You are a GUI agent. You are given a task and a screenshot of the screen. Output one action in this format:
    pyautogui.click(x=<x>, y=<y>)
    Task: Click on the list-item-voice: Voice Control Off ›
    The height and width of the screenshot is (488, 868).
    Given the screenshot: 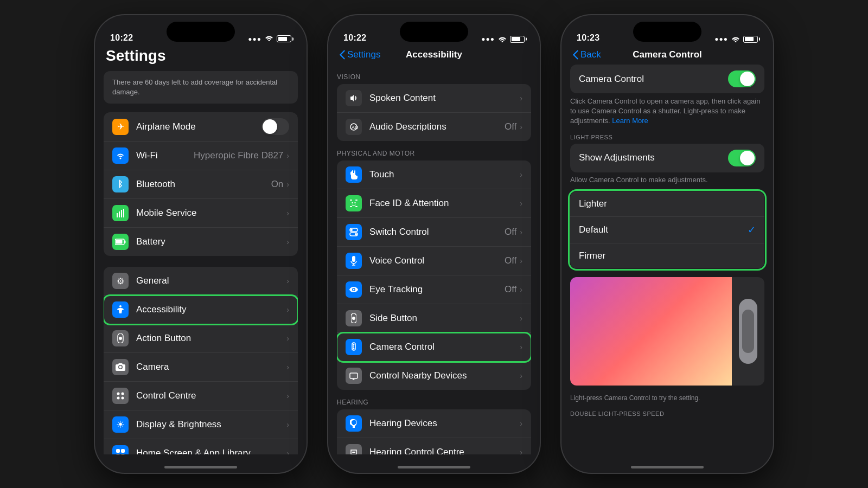 What is the action you would take?
    pyautogui.click(x=434, y=261)
    